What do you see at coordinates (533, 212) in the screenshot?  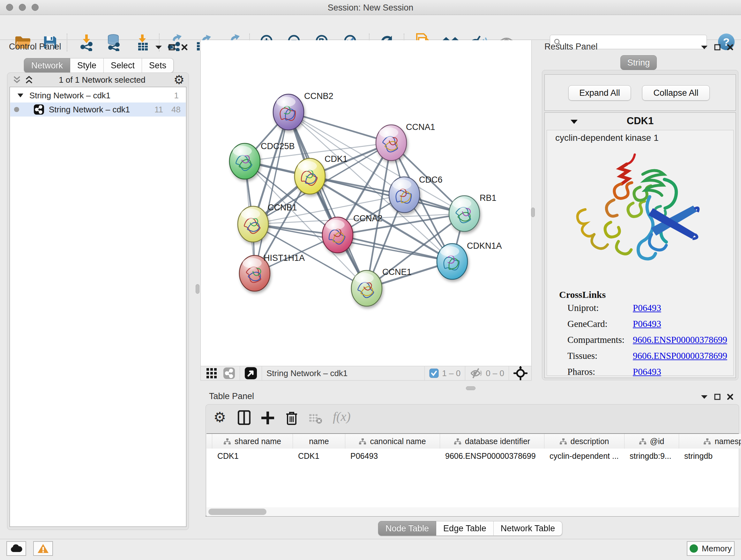 I see `right-splitter-grip` at bounding box center [533, 212].